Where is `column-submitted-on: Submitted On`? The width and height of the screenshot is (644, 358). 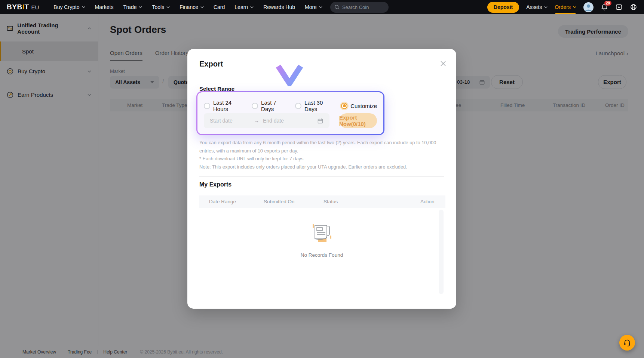
column-submitted-on: Submitted On is located at coordinates (279, 202).